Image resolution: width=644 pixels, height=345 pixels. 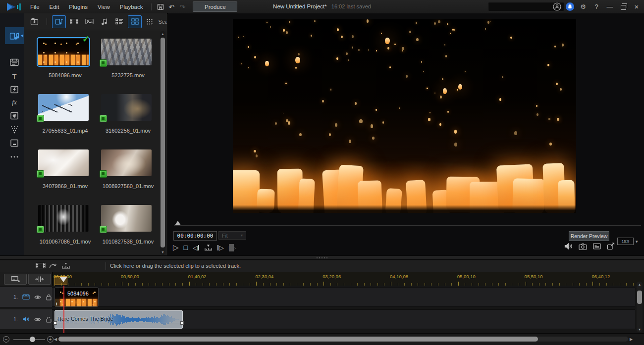 I want to click on timecode-display: 00;00;00;00, so click(x=195, y=236).